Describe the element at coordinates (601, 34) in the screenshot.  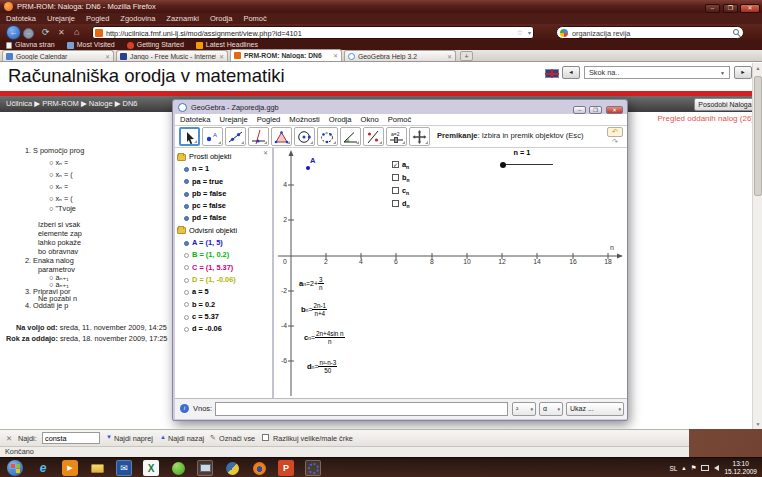
I see `search-input: organizacija revija` at that location.